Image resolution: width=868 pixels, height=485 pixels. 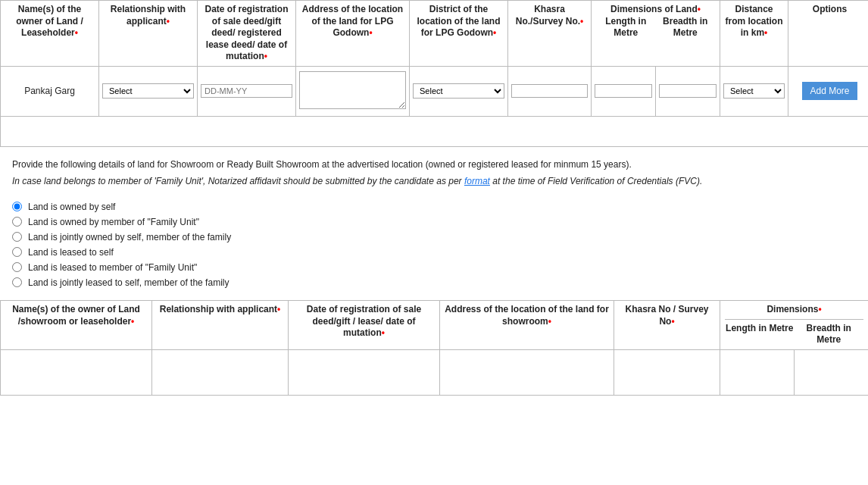 I want to click on t2-empty-row, so click(x=435, y=372).